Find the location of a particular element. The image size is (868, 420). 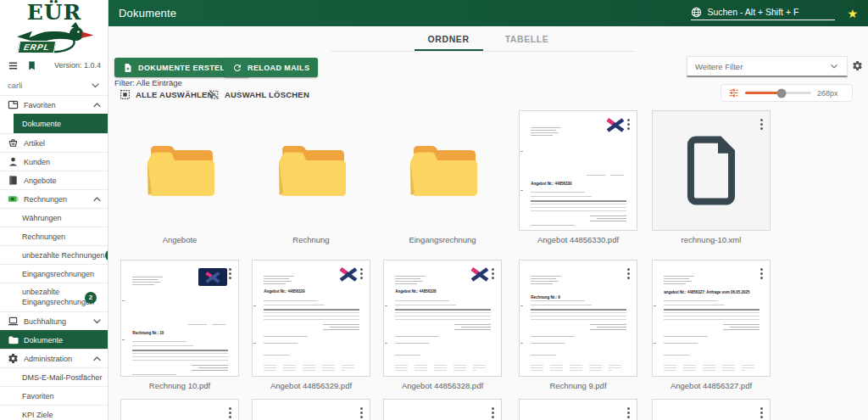

document-preview: Angebot Nr.: 44856330 is located at coordinates (578, 171).